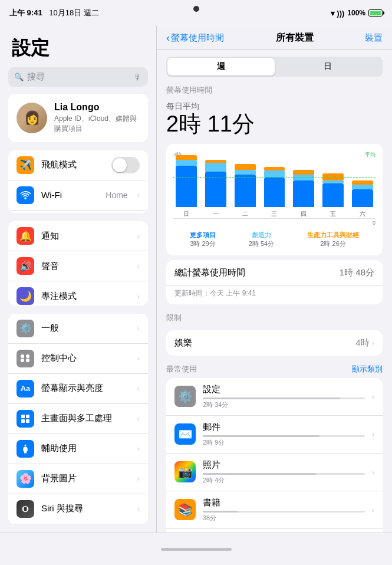 The image size is (392, 565). What do you see at coordinates (373, 396) in the screenshot?
I see `app-chevron-settings: ›` at bounding box center [373, 396].